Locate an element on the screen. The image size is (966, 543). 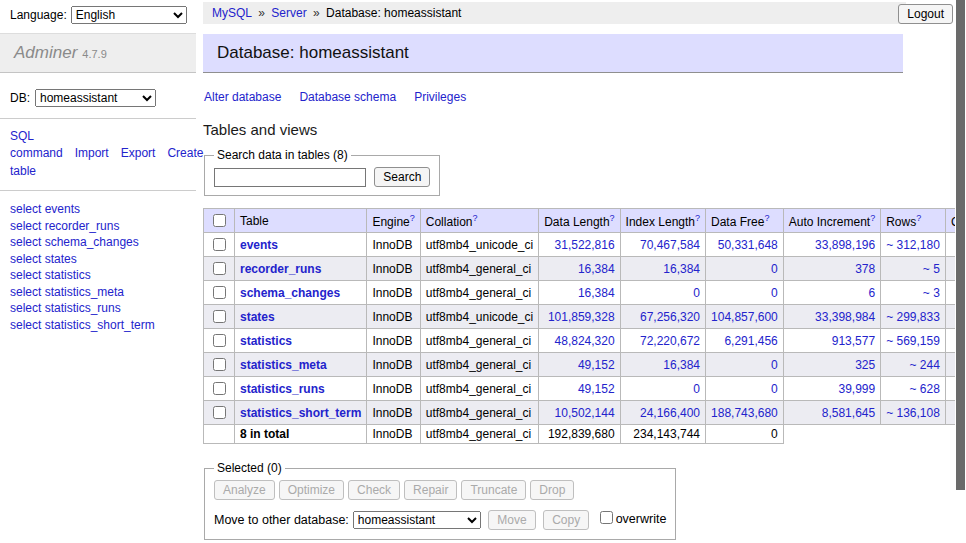
value-cell: ~ 244 is located at coordinates (914, 365).